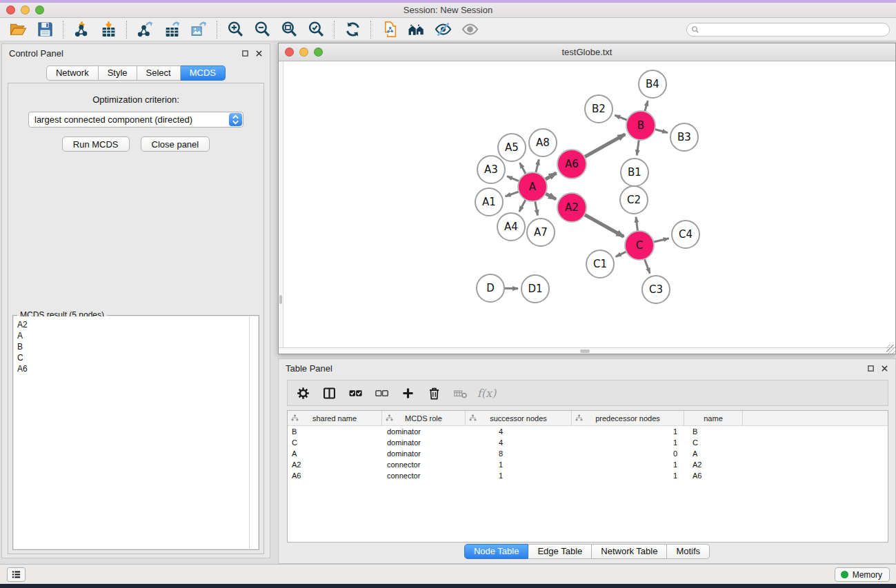 This screenshot has height=588, width=896. What do you see at coordinates (289, 30) in the screenshot?
I see `zoom-fit-button` at bounding box center [289, 30].